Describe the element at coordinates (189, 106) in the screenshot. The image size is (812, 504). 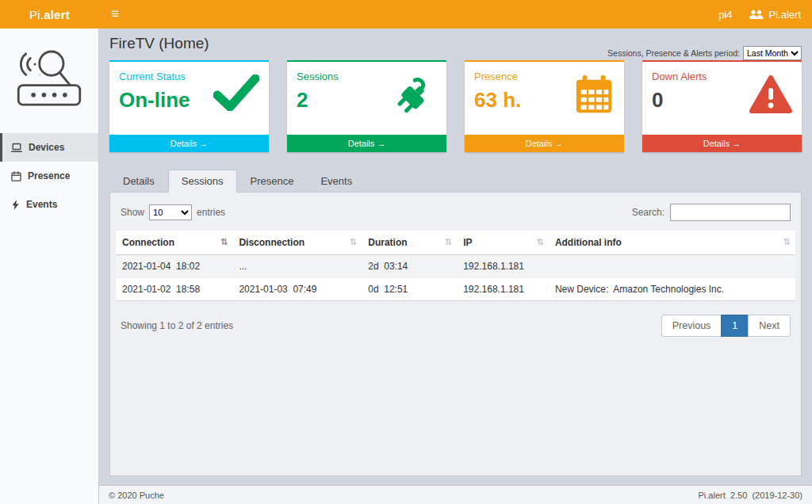
I see `current-status-box: Current Status On-line Details→` at that location.